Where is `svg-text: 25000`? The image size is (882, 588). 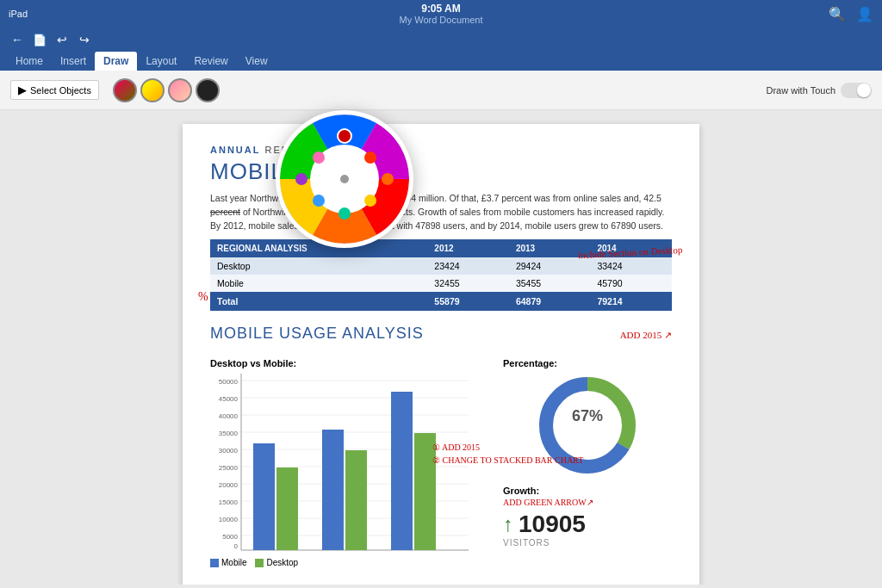 svg-text: 25000 is located at coordinates (229, 468).